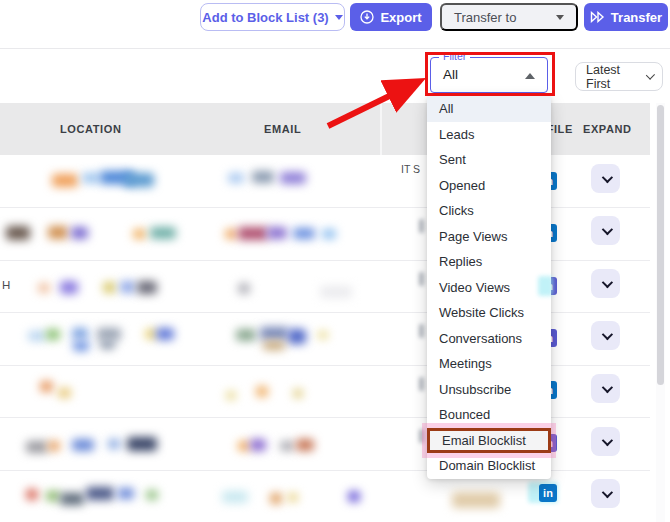  I want to click on transfer-button: Transfer, so click(626, 17).